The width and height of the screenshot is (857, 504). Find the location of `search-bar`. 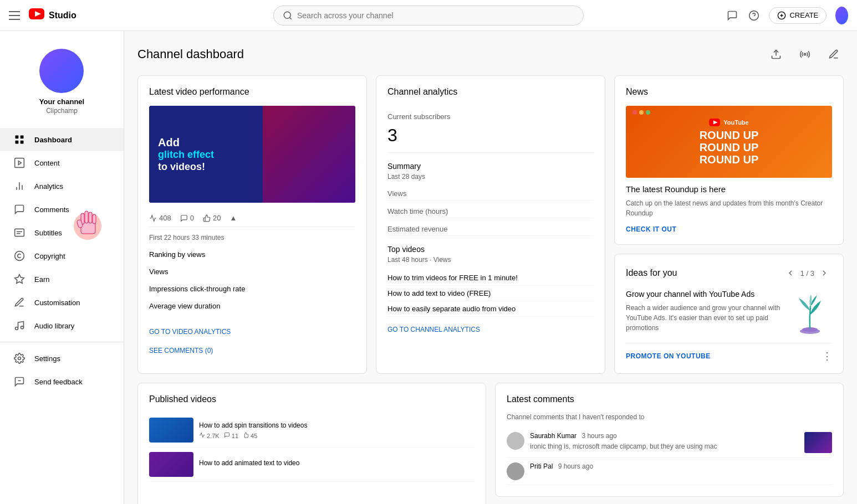

search-bar is located at coordinates (428, 16).